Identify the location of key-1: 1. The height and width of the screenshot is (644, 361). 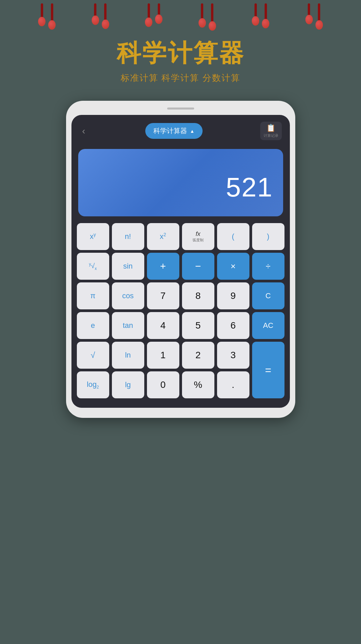
(163, 355).